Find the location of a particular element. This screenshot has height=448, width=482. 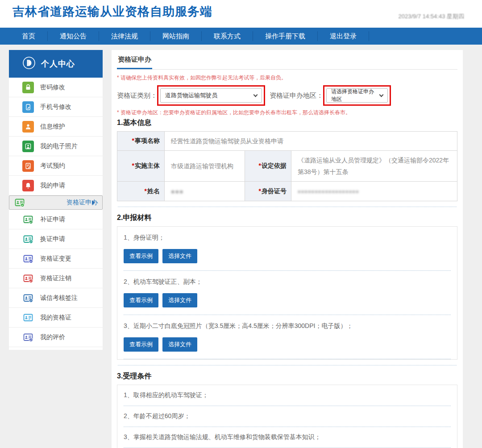

region-label: 资格证申办地区： is located at coordinates (296, 95).